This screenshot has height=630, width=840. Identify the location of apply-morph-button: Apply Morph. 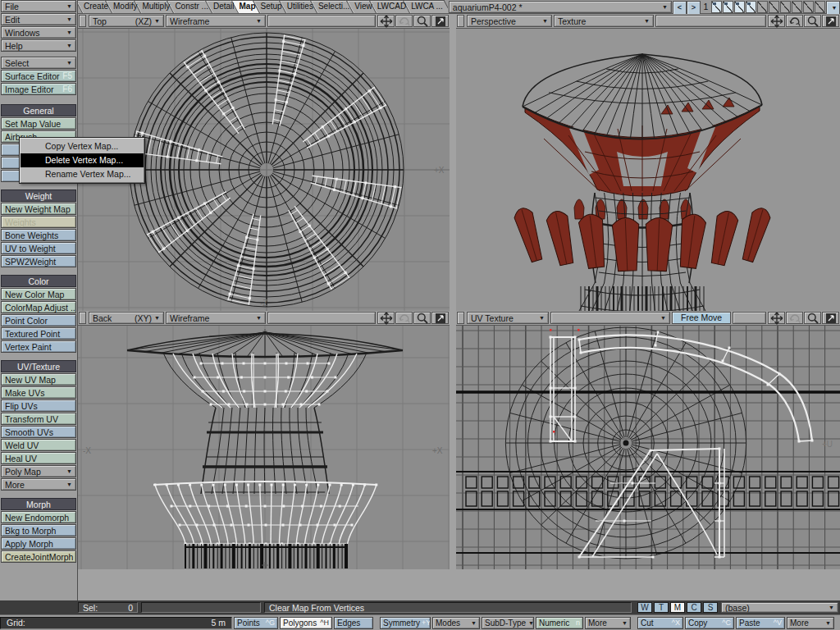
(39, 543).